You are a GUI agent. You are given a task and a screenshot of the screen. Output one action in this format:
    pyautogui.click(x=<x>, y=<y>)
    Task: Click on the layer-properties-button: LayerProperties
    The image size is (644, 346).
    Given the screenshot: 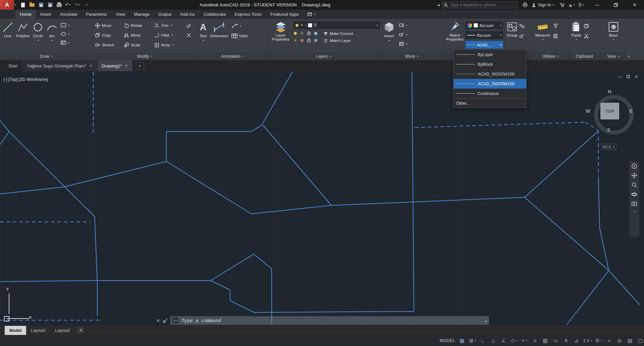 What is the action you would take?
    pyautogui.click(x=280, y=36)
    